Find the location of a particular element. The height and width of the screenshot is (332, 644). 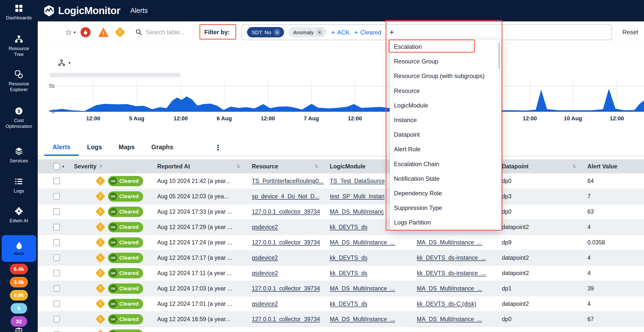

add-filter-button: + is located at coordinates (392, 32).